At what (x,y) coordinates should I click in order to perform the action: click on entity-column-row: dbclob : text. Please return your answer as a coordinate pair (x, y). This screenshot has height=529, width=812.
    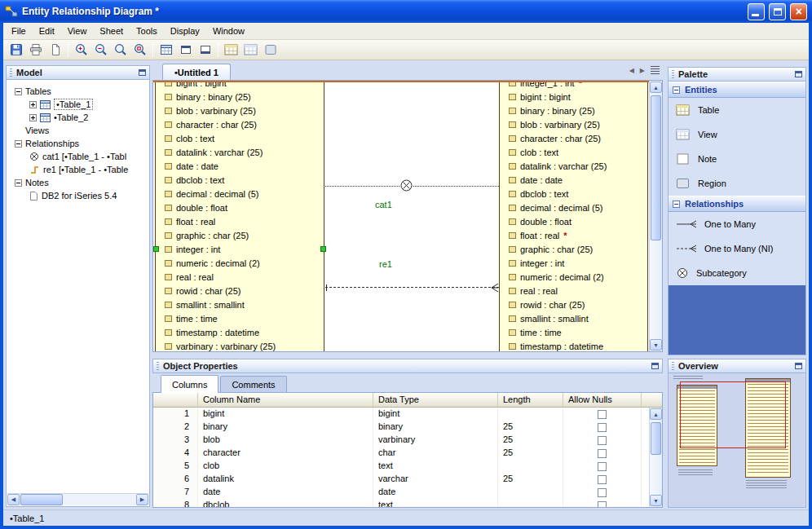
    Looking at the image, I should click on (240, 179).